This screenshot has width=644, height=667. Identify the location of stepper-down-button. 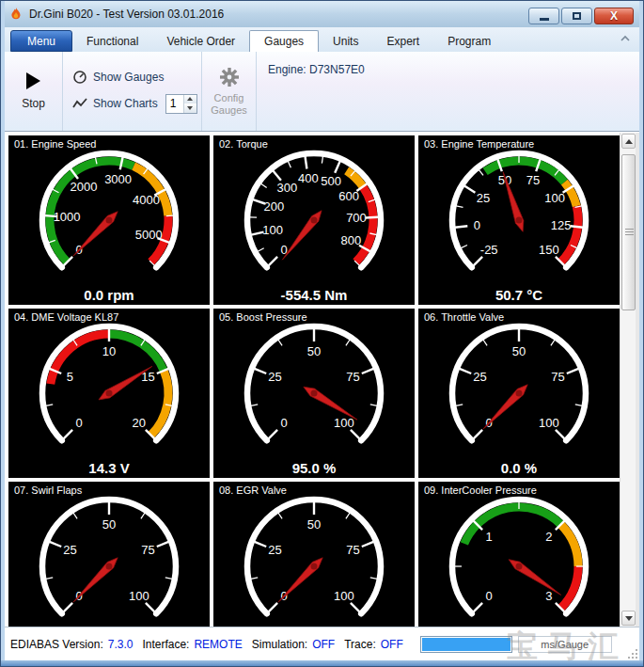
(190, 108).